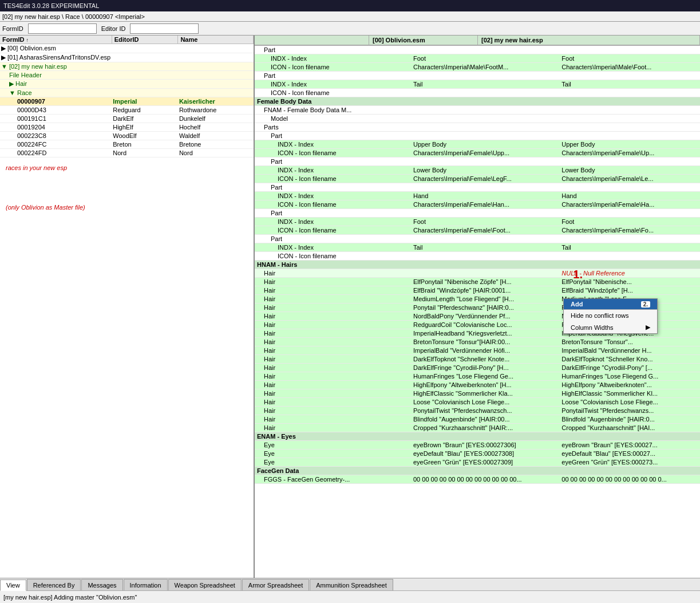  Describe the element at coordinates (216, 40) in the screenshot. I see `name-col-header: Name` at that location.